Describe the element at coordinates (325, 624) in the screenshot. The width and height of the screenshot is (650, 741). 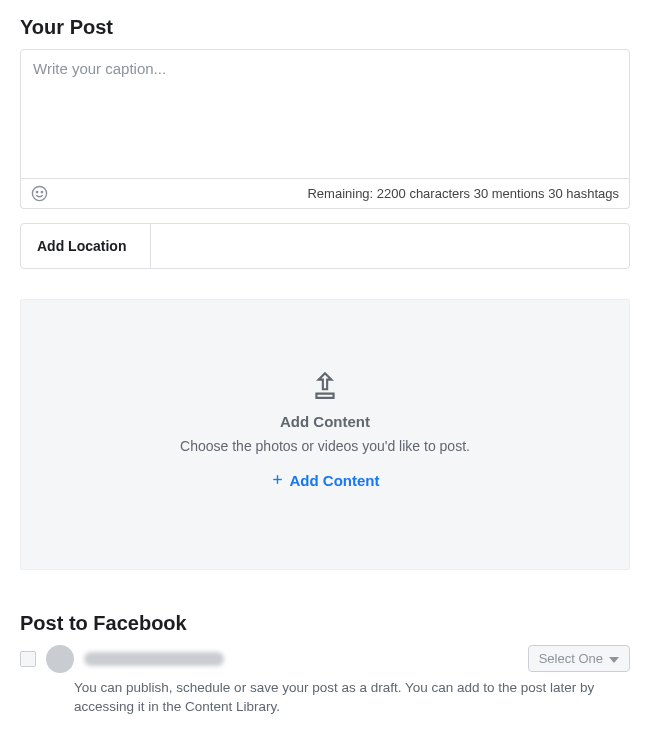
I see `post-to-facebook-title: Post to Facebook` at that location.